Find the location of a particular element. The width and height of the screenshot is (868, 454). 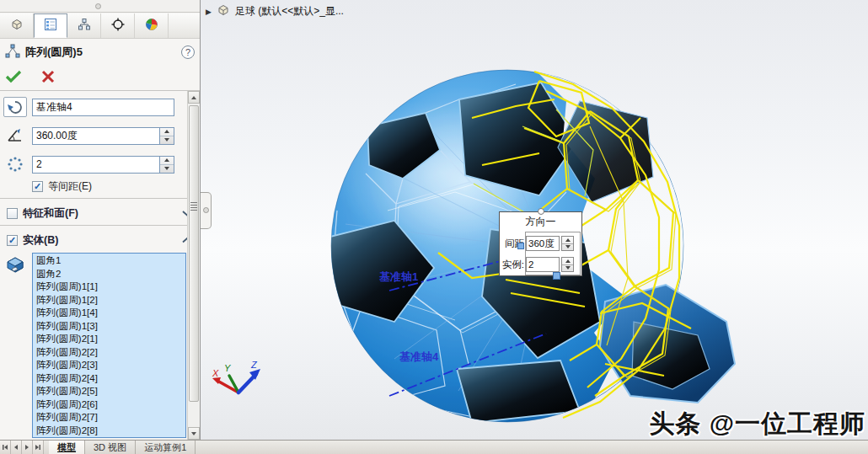

tab-3d-views: 3D 视图 is located at coordinates (110, 447).